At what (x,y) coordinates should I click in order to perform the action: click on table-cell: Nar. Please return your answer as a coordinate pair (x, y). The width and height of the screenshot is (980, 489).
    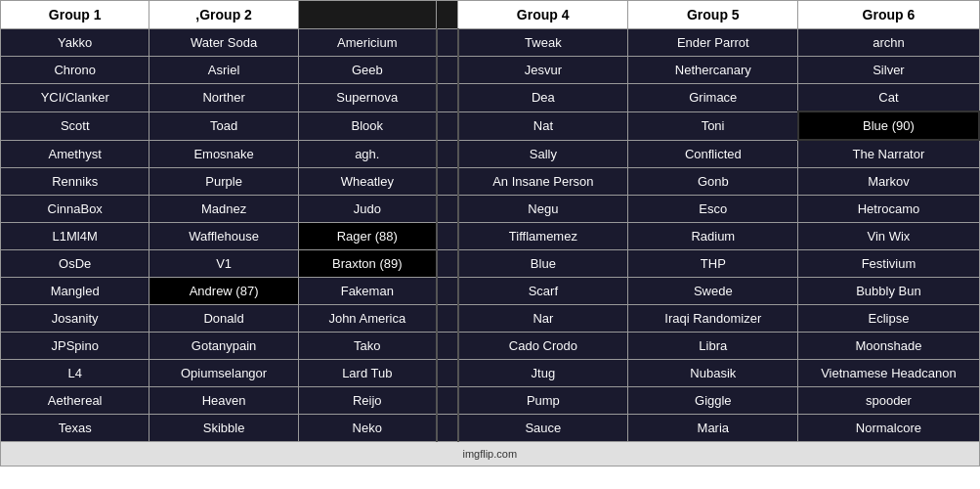
    Looking at the image, I should click on (543, 319).